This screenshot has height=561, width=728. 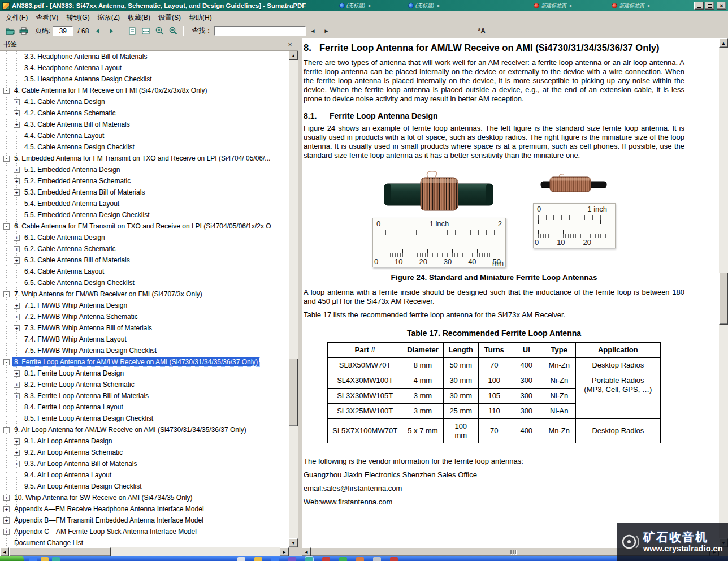 What do you see at coordinates (145, 339) in the screenshot?
I see `bookmark-item: 7.4. FM/WB Whip Antenna Layout` at bounding box center [145, 339].